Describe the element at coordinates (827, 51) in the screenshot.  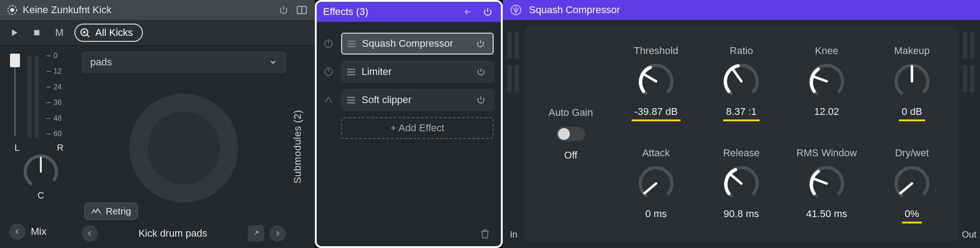
I see `knob-label: Knee` at that location.